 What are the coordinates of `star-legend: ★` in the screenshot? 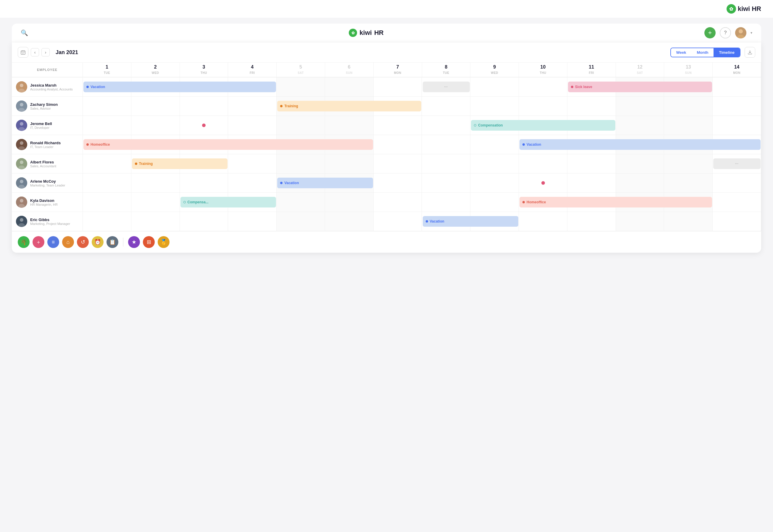 It's located at (134, 242).